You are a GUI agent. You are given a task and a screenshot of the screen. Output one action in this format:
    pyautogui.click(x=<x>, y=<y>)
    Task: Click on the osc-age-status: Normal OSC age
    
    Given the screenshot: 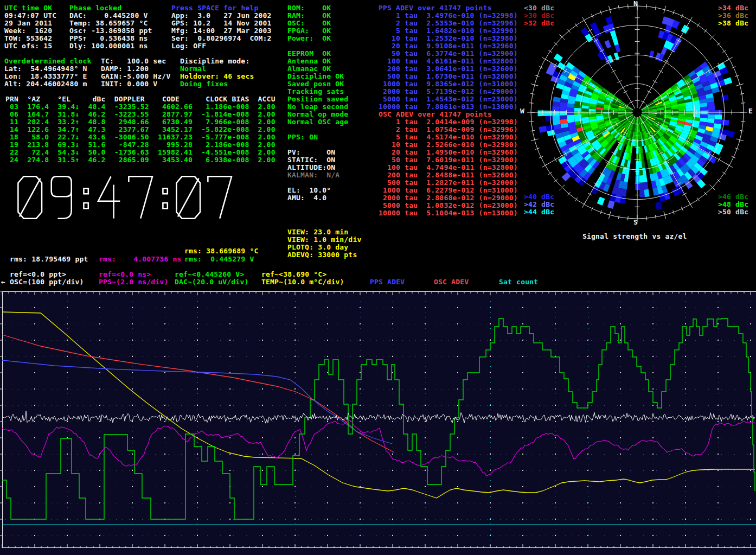 What is the action you would take?
    pyautogui.click(x=318, y=122)
    